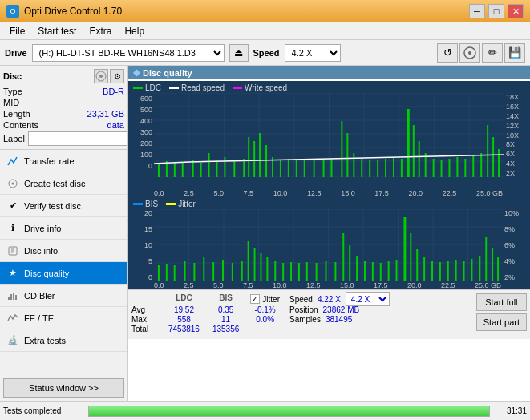 Image resolution: width=530 pixels, height=420 pixels. Describe the element at coordinates (470, 53) in the screenshot. I see `disc-button` at that location.